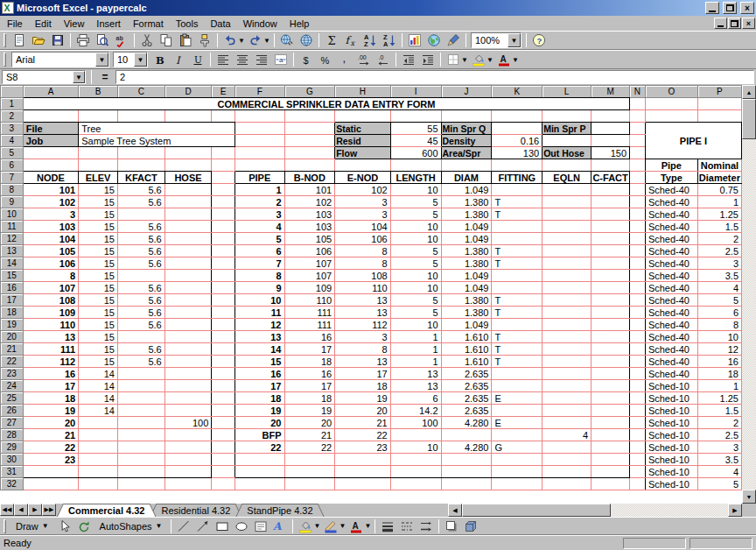 This screenshot has width=756, height=550. Describe the element at coordinates (19, 40) in the screenshot. I see `new-button` at that location.